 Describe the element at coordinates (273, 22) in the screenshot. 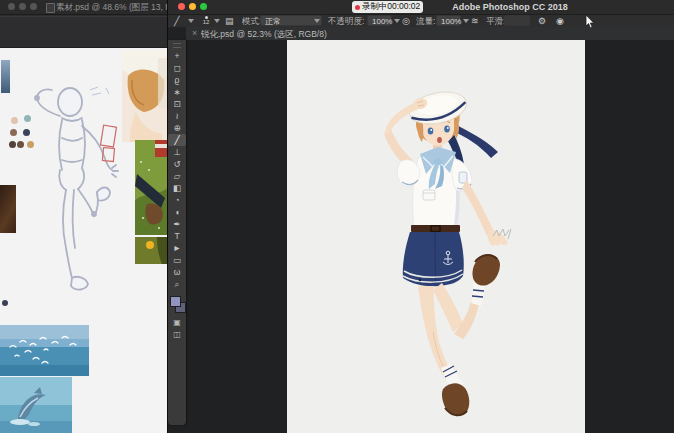

I see `mode-value: 正常` at that location.